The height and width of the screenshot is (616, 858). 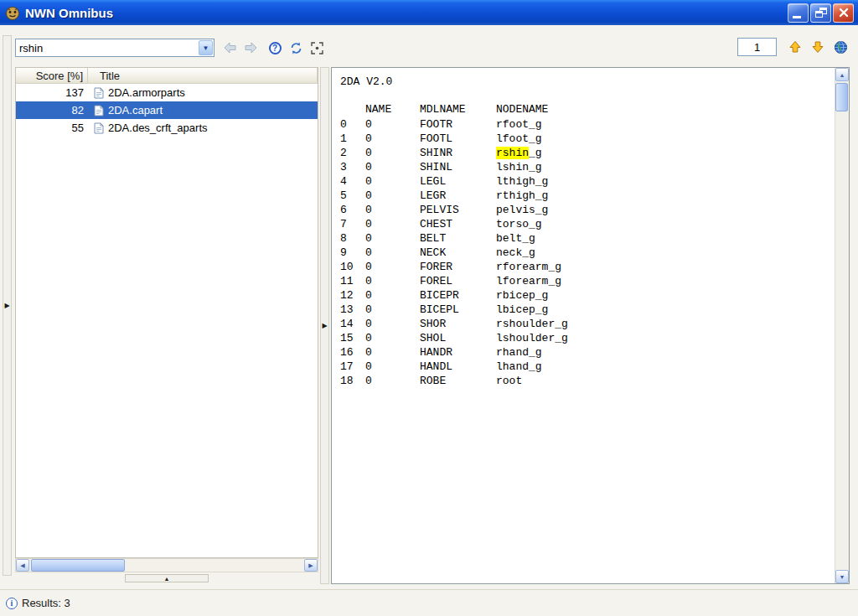 What do you see at coordinates (296, 48) in the screenshot?
I see `sync-button` at bounding box center [296, 48].